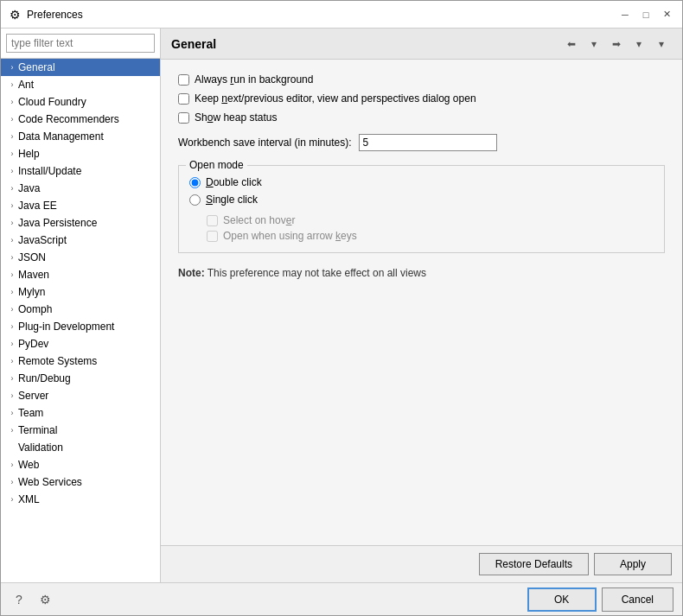 The height and width of the screenshot is (616, 683). Describe the element at coordinates (80, 188) in the screenshot. I see `tree-item-java: ›Java` at that location.